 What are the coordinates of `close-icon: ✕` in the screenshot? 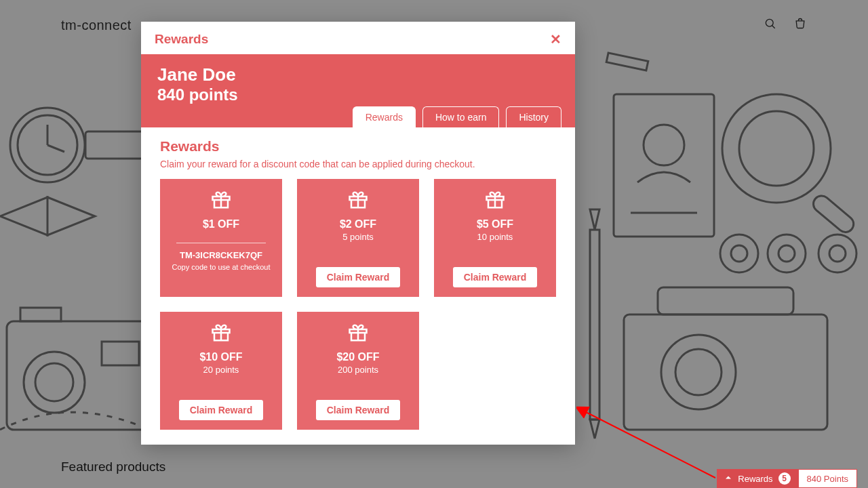 It's located at (556, 39).